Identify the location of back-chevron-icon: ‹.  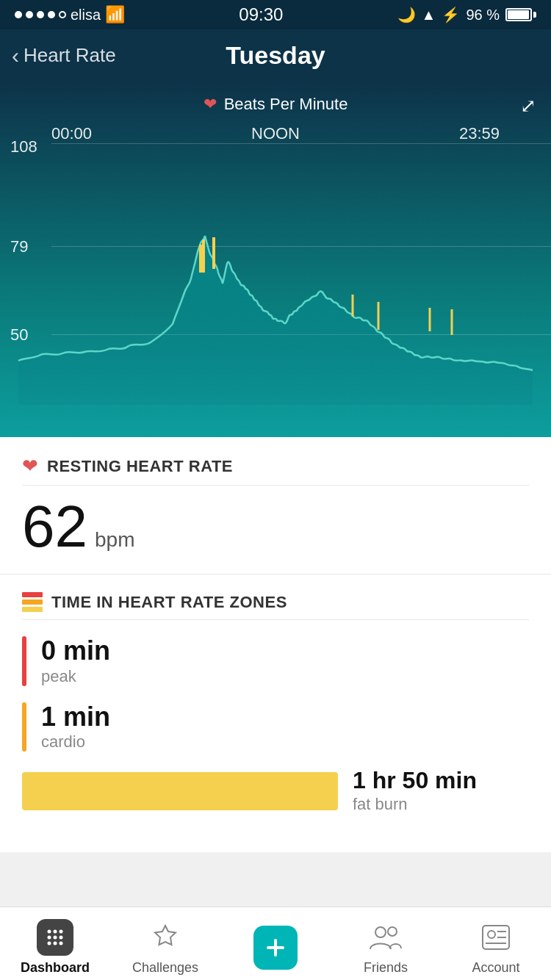
(15, 56).